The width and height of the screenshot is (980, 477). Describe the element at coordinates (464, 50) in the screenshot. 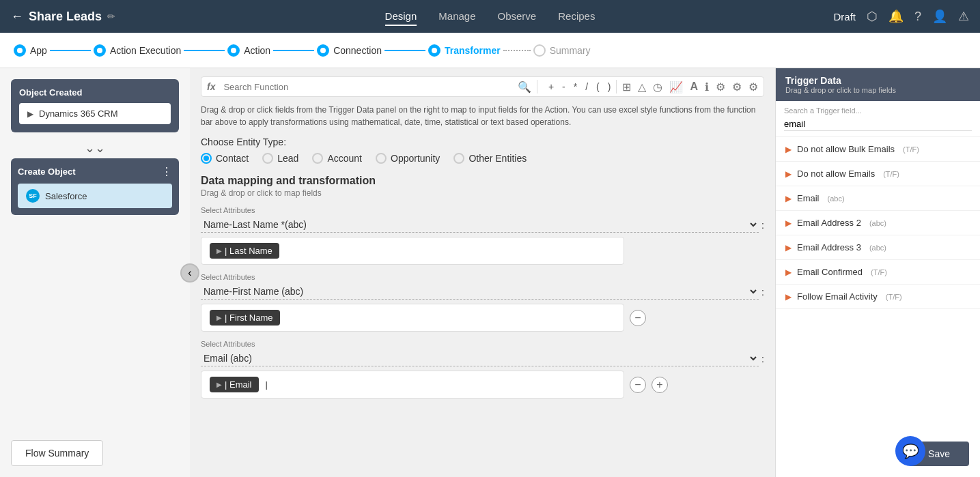

I see `step-transformer: Transformer` at that location.